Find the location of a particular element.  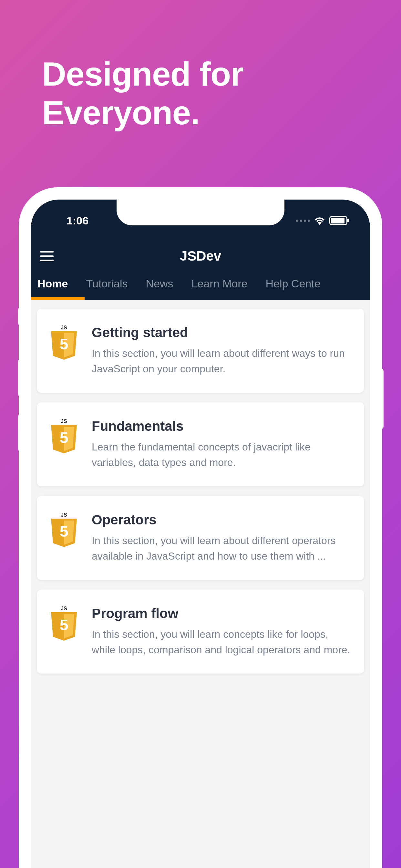

card-content: Operators In this section, you will lear… is located at coordinates (222, 538).